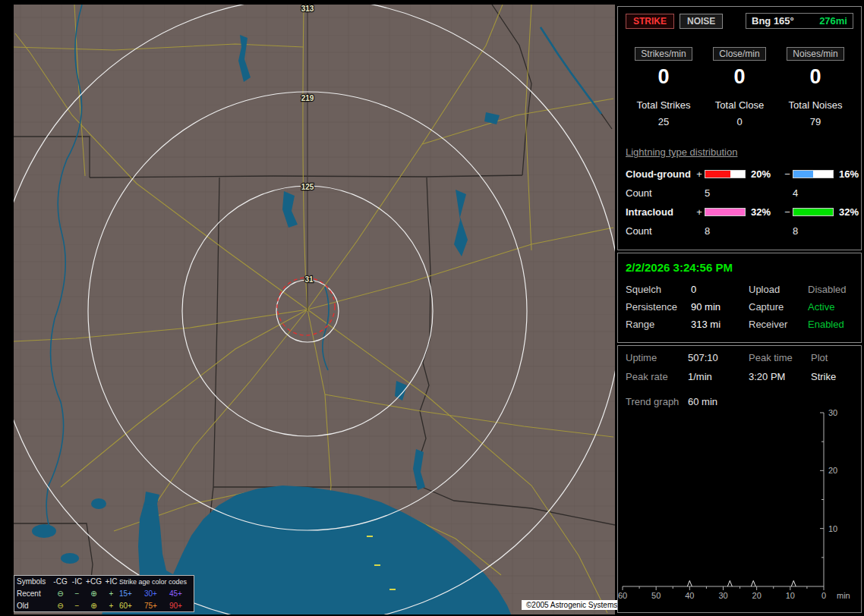 The width and height of the screenshot is (864, 616). Describe the element at coordinates (814, 231) in the screenshot. I see `intracloud-minus-count: 8` at that location.